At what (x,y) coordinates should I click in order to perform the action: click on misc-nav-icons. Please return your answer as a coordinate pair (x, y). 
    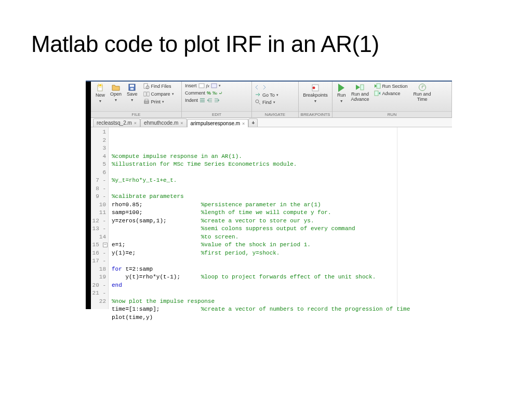
    Looking at the image, I should click on (267, 87).